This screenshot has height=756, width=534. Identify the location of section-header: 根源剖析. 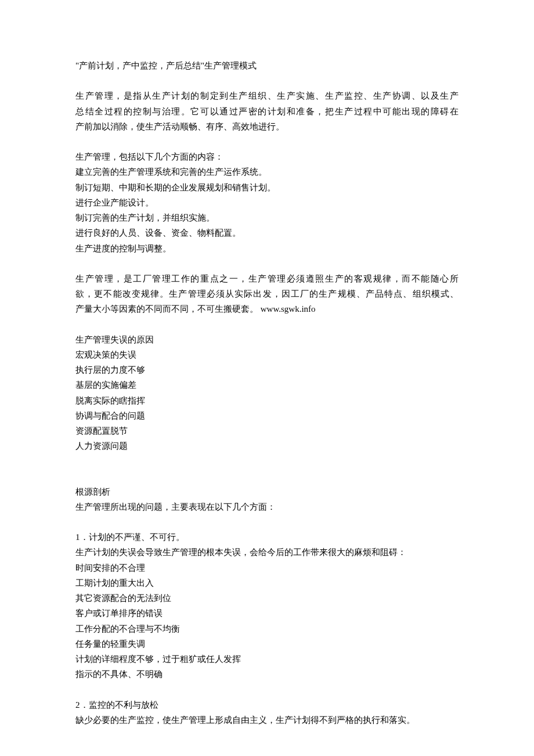
(267, 492).